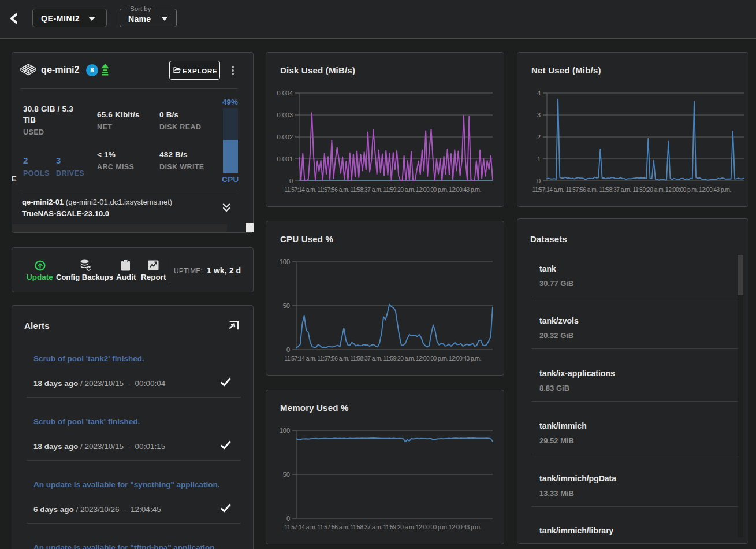 This screenshot has width=756, height=549. What do you see at coordinates (539, 159) in the screenshot?
I see `svg-text: 1` at bounding box center [539, 159].